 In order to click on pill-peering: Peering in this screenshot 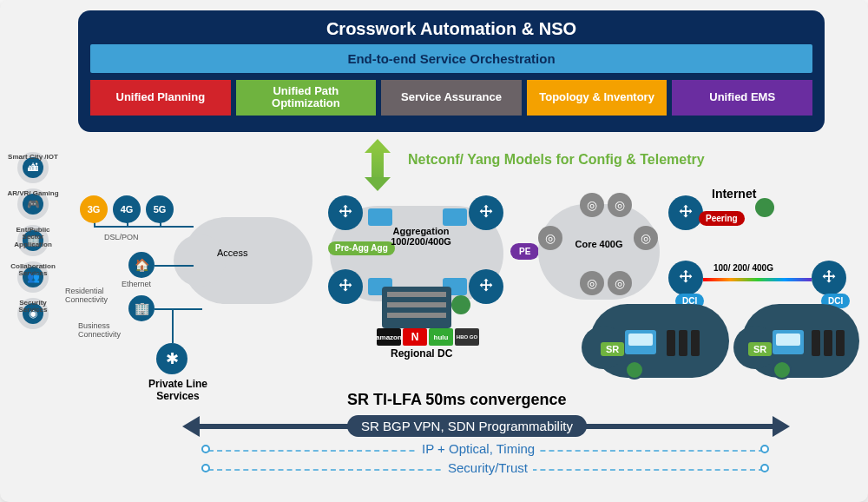, I will do `click(722, 219)`.